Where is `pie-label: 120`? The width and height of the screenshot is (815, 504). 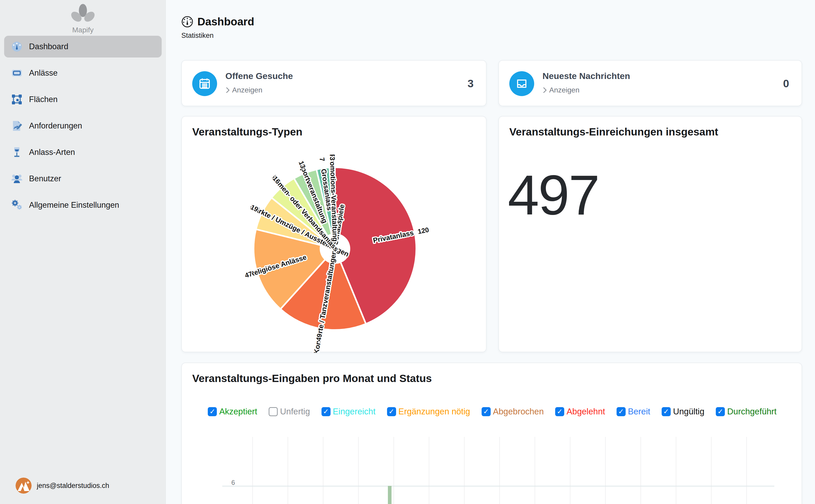
pie-label: 120 is located at coordinates (423, 231).